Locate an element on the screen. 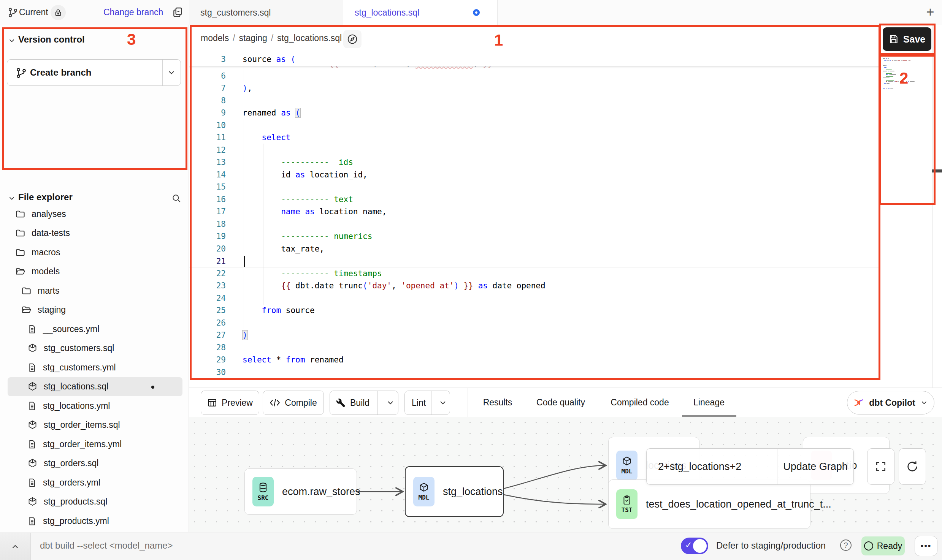 The height and width of the screenshot is (560, 942). file-item-stg_products.sql: stg_products.sql is located at coordinates (94, 502).